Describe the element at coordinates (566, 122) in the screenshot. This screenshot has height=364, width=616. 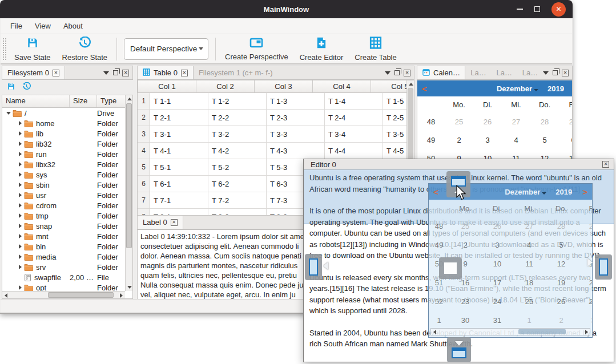
I see `calendar-day: 29` at that location.